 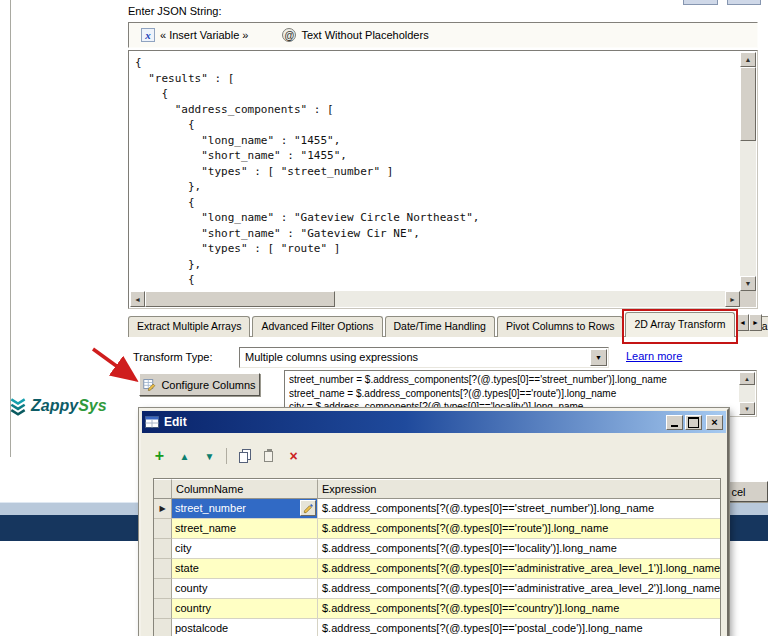 I want to click on grid-row-country: country$.address_components[?(@.types[0]…, so click(x=437, y=609).